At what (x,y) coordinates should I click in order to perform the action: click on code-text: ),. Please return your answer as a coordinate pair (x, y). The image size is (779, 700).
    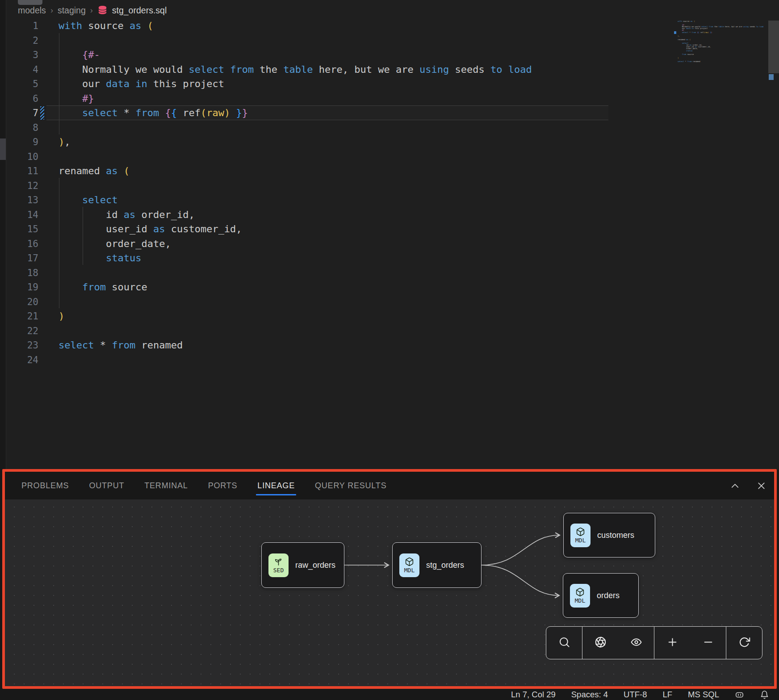
    Looking at the image, I should click on (64, 142).